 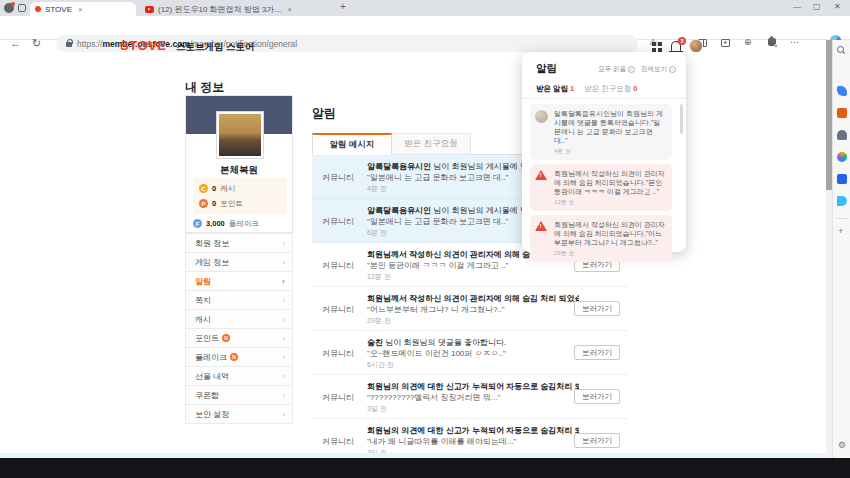 What do you see at coordinates (239, 320) in the screenshot?
I see `sidebar-item-cash: 캐시›` at bounding box center [239, 320].